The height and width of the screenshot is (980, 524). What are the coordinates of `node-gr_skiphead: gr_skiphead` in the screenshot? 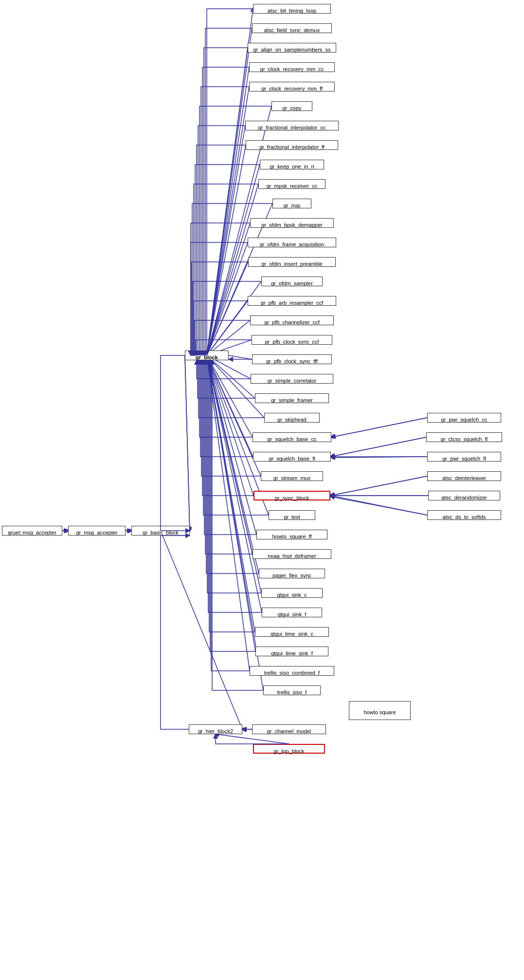 It's located at (292, 418).